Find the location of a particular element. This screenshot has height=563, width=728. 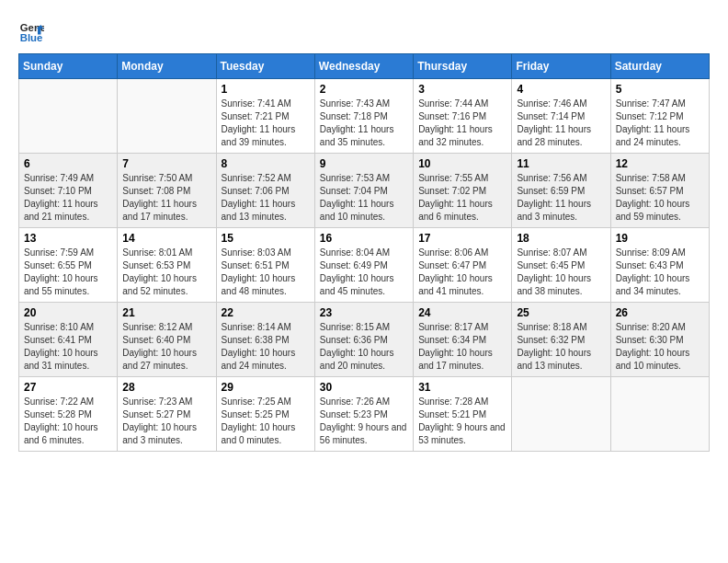

cell-details: Sunrise: 8:10 AMSunset: 6:41 PMDaylight:… is located at coordinates (68, 347).